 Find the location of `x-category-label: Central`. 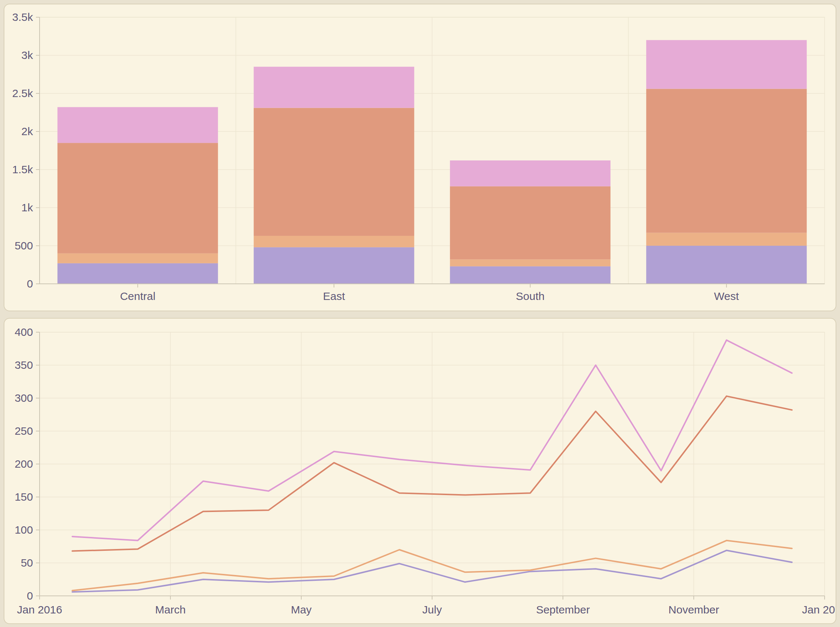

x-category-label: Central is located at coordinates (137, 296).